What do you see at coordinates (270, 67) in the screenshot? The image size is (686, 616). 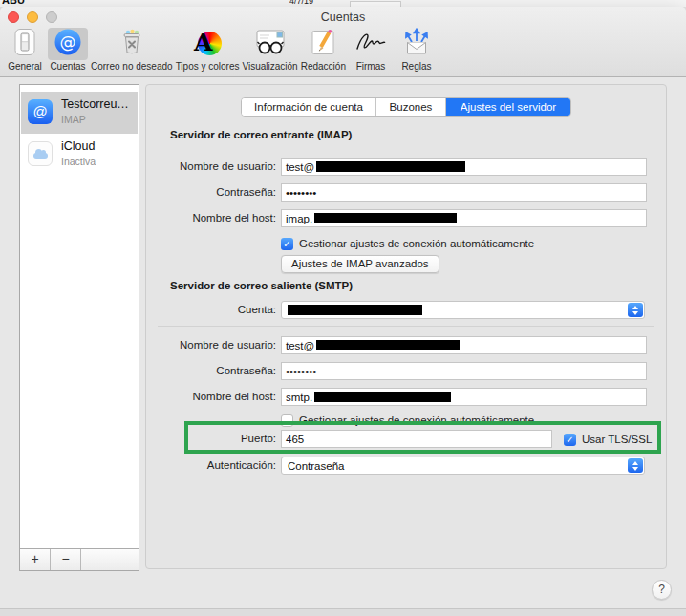 I see `toolbar-item-label: Visualización` at bounding box center [270, 67].